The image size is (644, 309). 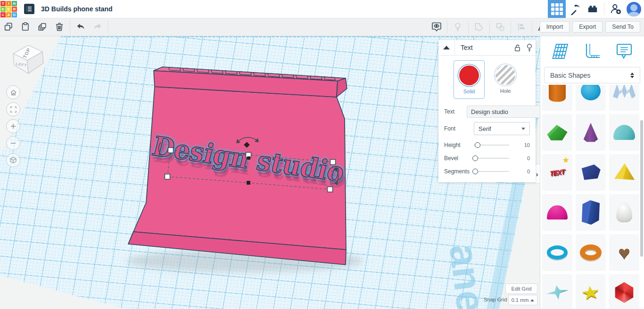 I want to click on align-button, so click(x=521, y=27).